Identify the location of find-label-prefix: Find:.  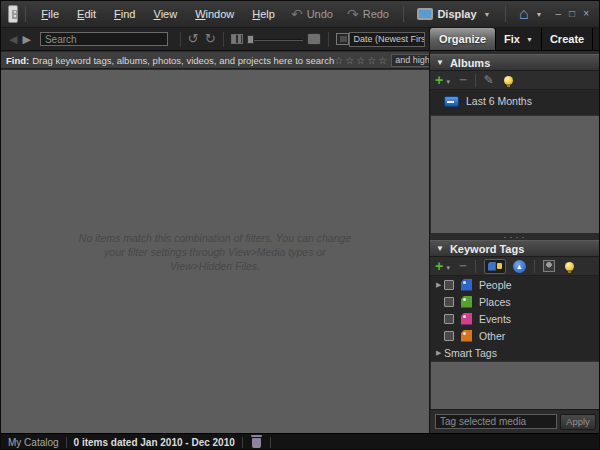
(18, 60).